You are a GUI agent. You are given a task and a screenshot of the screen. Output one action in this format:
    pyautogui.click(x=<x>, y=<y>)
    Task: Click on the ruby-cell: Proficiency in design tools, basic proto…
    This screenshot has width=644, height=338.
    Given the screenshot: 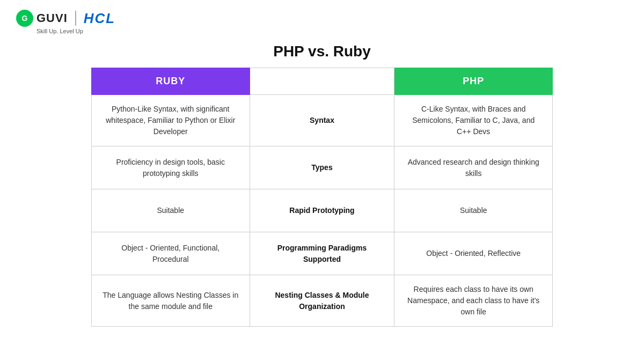 What is the action you would take?
    pyautogui.click(x=171, y=168)
    